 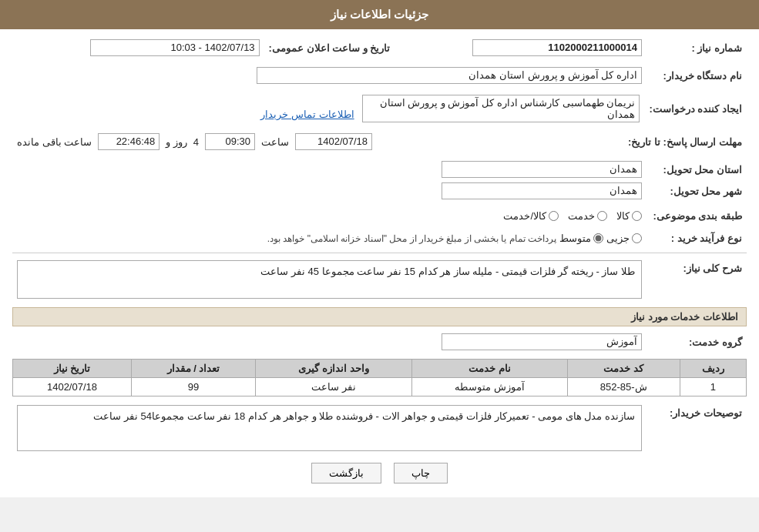 I want to click on cell-radif: 1, so click(x=713, y=387).